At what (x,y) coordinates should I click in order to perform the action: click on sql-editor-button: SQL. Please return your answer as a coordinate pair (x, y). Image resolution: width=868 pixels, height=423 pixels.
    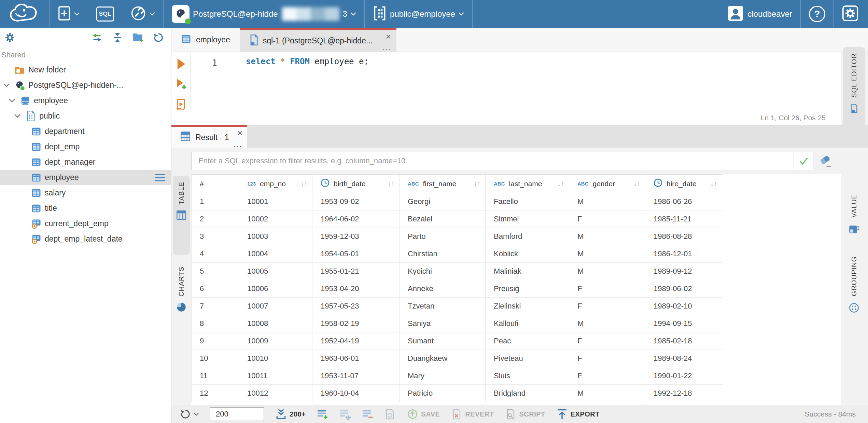
    Looking at the image, I should click on (105, 14).